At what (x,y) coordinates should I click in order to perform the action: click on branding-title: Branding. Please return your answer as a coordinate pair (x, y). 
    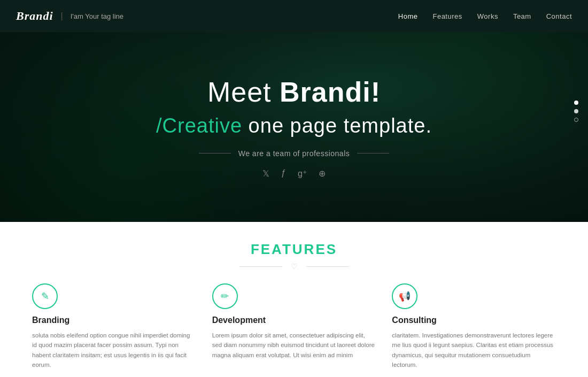
    Looking at the image, I should click on (114, 320).